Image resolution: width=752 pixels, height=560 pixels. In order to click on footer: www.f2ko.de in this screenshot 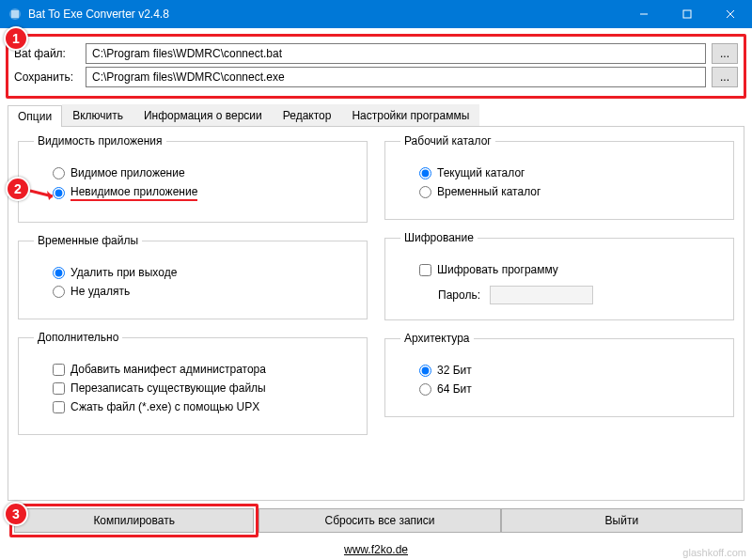, I will do `click(376, 550)`.